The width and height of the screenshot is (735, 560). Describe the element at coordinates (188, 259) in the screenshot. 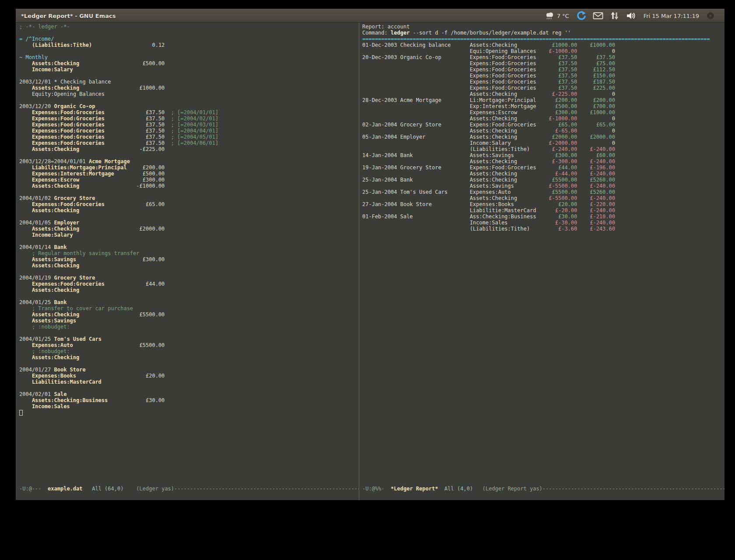

I see `buffer-line: Assets:Savings £300.00` at that location.